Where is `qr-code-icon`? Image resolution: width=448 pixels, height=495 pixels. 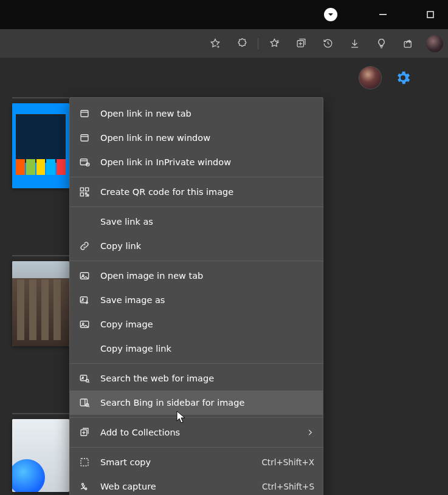 qr-code-icon is located at coordinates (84, 192).